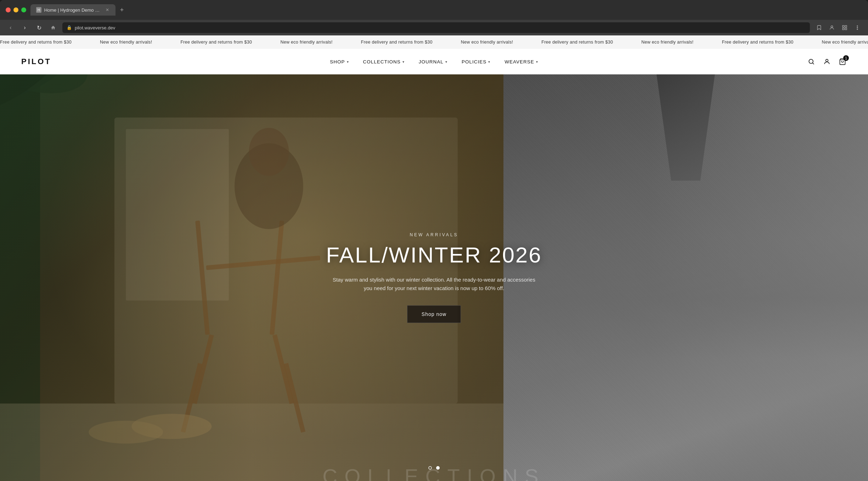 Image resolution: width=868 pixels, height=481 pixels. I want to click on search-icon, so click(811, 62).